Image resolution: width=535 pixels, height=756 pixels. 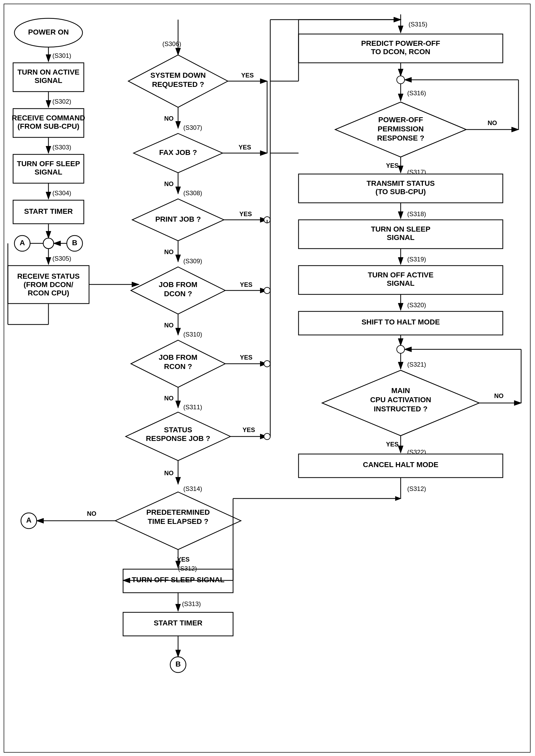 I want to click on receive-cmd-line1: RECEIVE COMMAND, so click(x=48, y=118).